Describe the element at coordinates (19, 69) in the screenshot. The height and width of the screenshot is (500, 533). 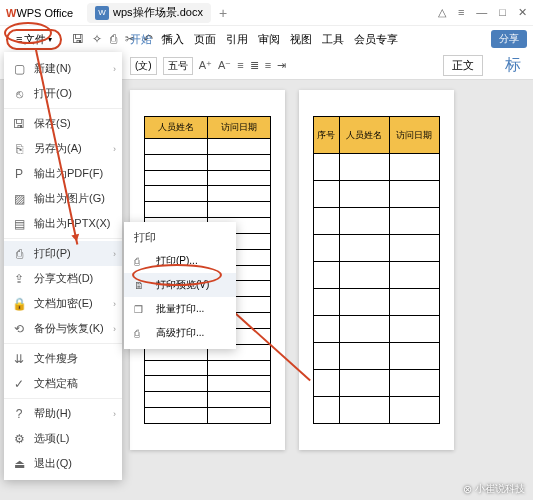
I see `new-file-icon: ▢` at that location.